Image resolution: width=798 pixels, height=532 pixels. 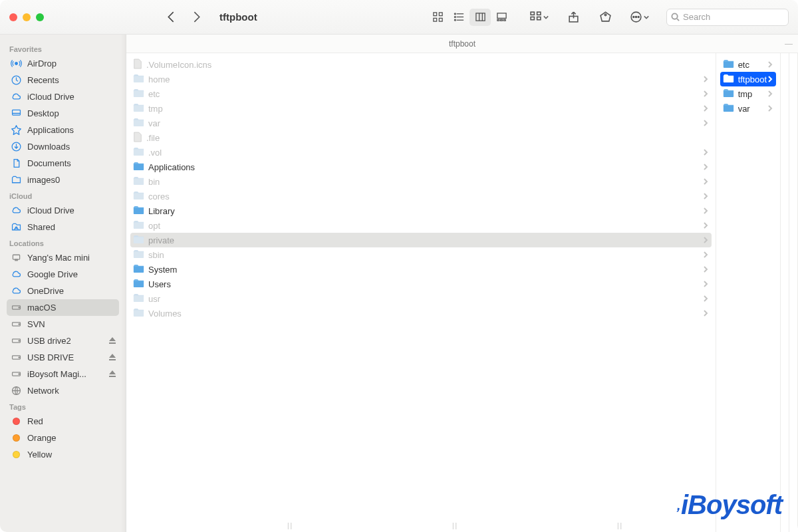 What do you see at coordinates (421, 269) in the screenshot?
I see `file-row: System` at bounding box center [421, 269].